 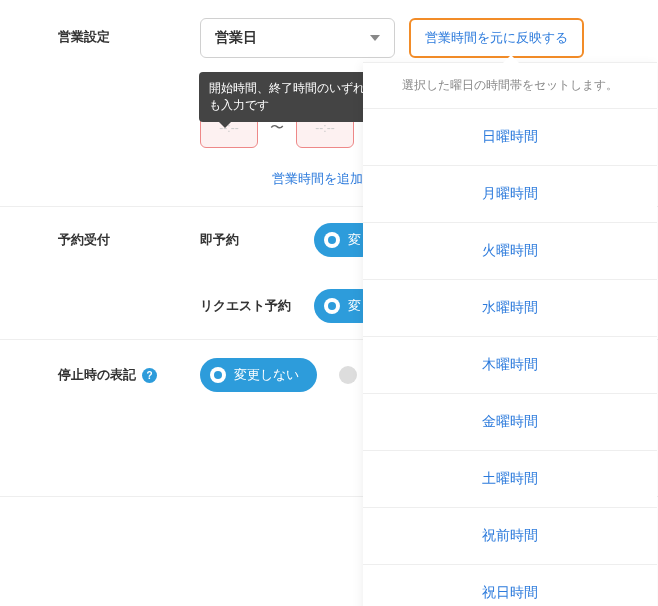 What do you see at coordinates (100, 375) in the screenshot?
I see `stop-display-label-wrap: 停止時の表記 ?` at bounding box center [100, 375].